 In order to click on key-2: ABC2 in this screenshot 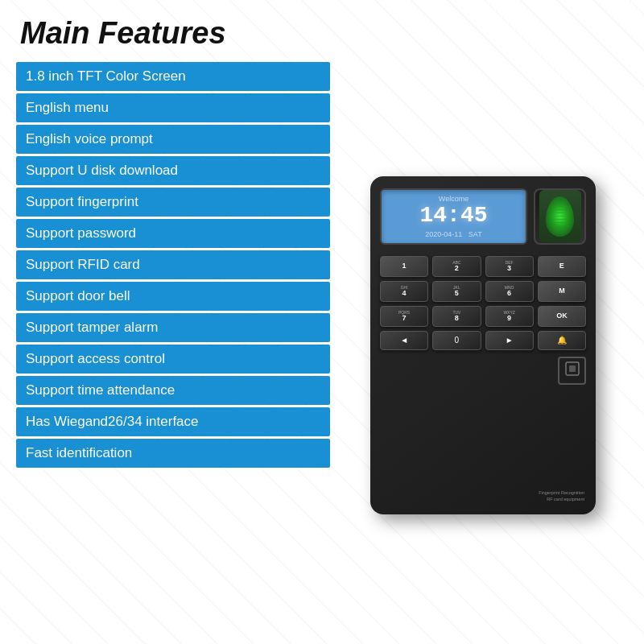, I will do `click(456, 266)`.